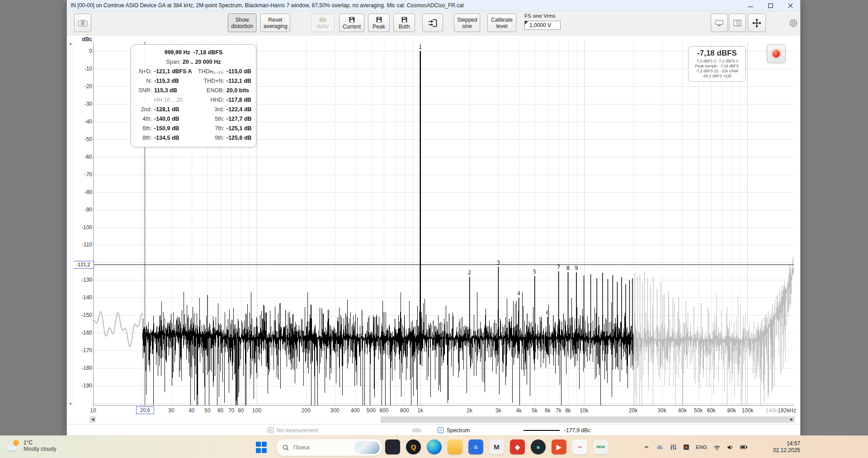 The image size is (868, 458). I want to click on folder-icon, so click(323, 19).